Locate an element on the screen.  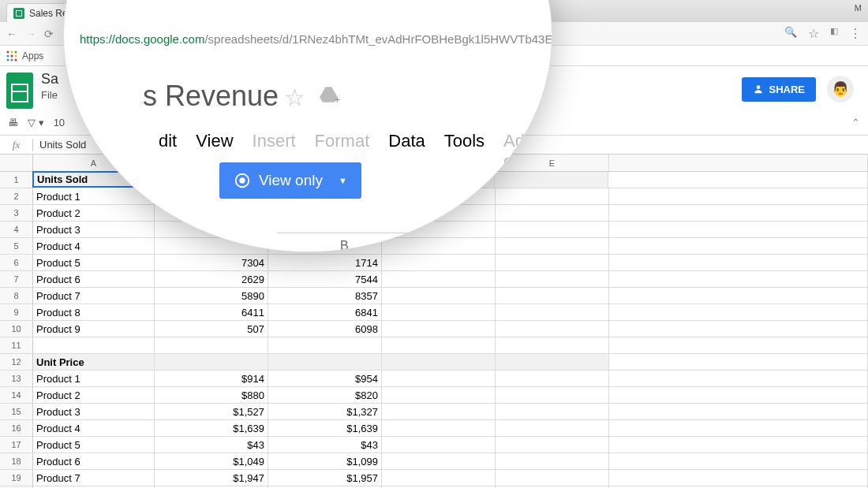
star-icon: ☆ is located at coordinates (295, 98).